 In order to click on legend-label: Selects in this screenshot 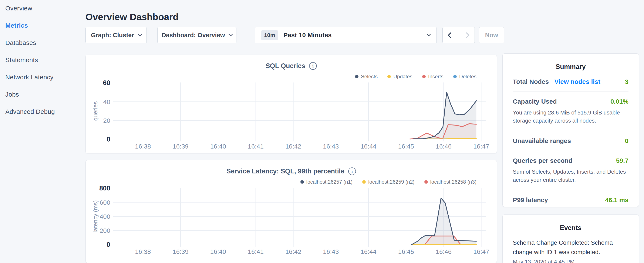, I will do `click(370, 77)`.